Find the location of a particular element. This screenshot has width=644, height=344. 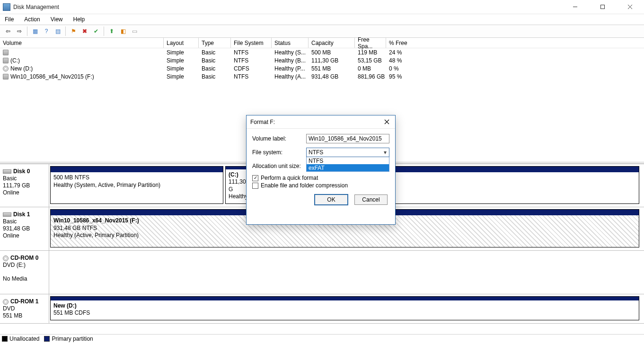

col-free: Free Spa... is located at coordinates (371, 43).